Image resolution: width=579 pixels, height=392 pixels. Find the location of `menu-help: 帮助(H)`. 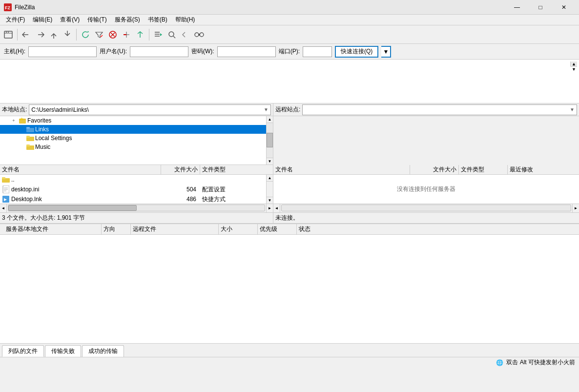

menu-help: 帮助(H) is located at coordinates (186, 20).